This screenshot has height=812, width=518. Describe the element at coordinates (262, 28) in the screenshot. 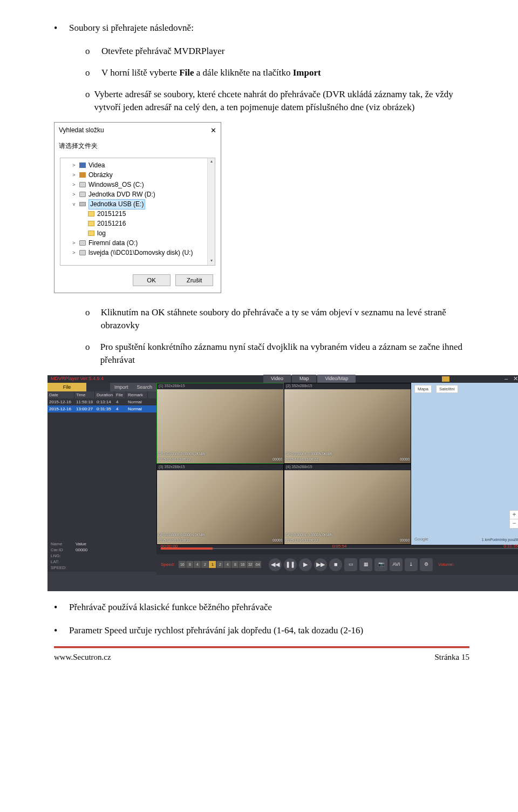

I see `bullet-intro: • Soubory si přehrajete následovně:` at that location.